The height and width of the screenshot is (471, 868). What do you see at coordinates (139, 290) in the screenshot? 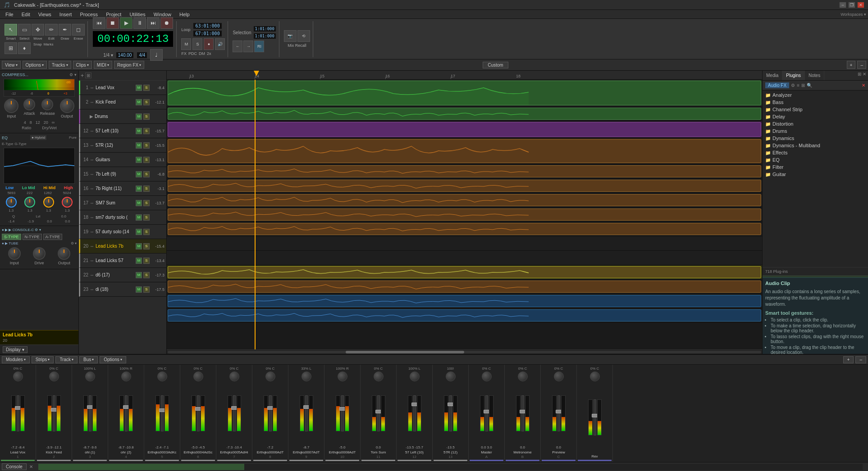
I see `track-mute-14: M` at bounding box center [139, 290].